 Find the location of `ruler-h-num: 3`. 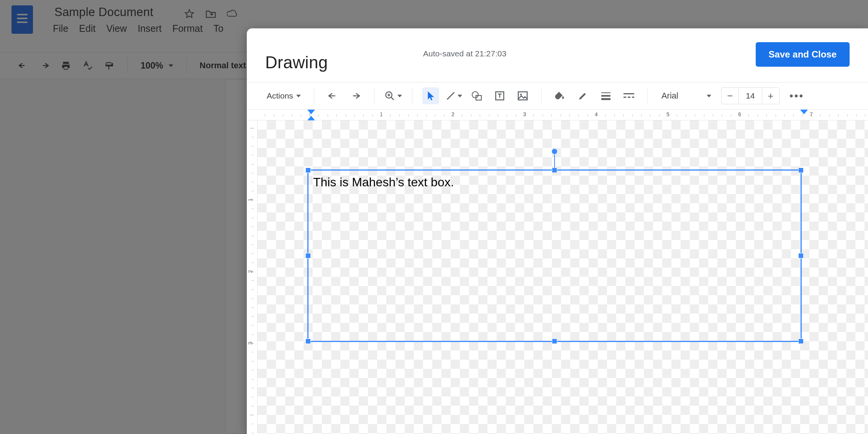

ruler-h-num: 3 is located at coordinates (525, 114).